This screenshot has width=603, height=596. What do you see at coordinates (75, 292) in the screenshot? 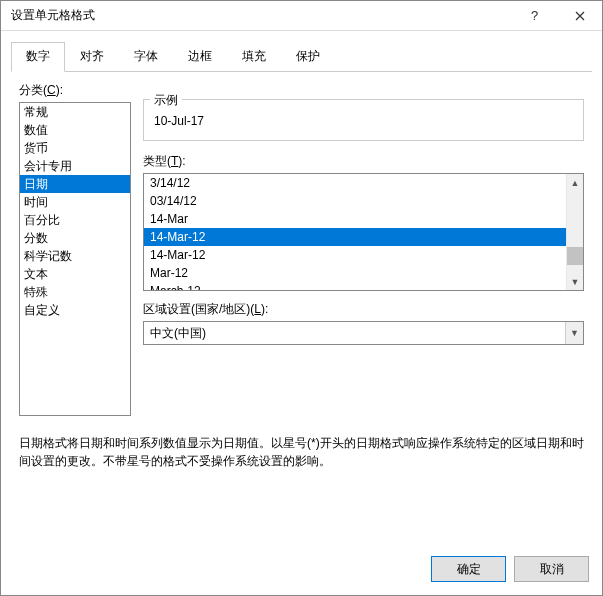
I see `category-item: 特殊` at bounding box center [75, 292].